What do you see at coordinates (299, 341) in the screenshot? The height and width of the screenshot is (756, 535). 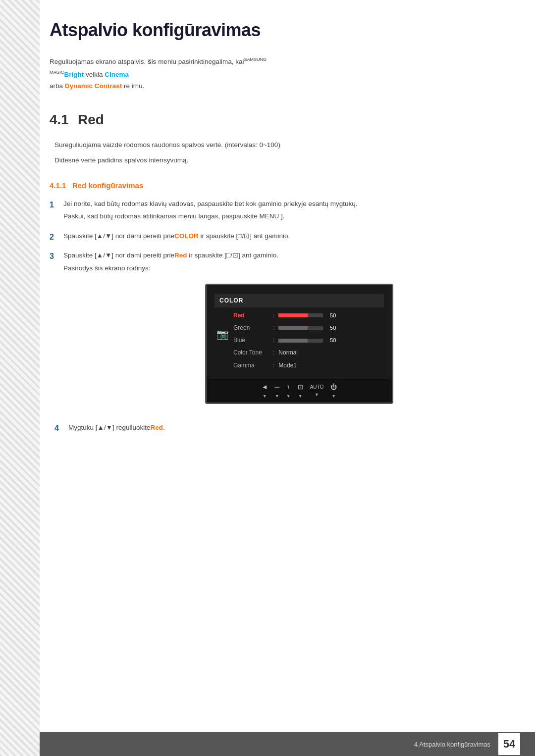 I see `menu-items-wrapper: 📷 Red :` at bounding box center [299, 341].